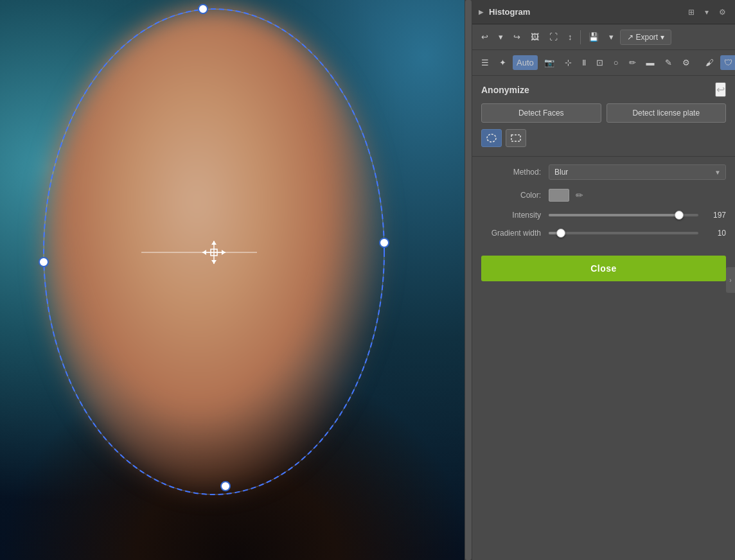  I want to click on rect-tool-button: ▬, so click(650, 63).